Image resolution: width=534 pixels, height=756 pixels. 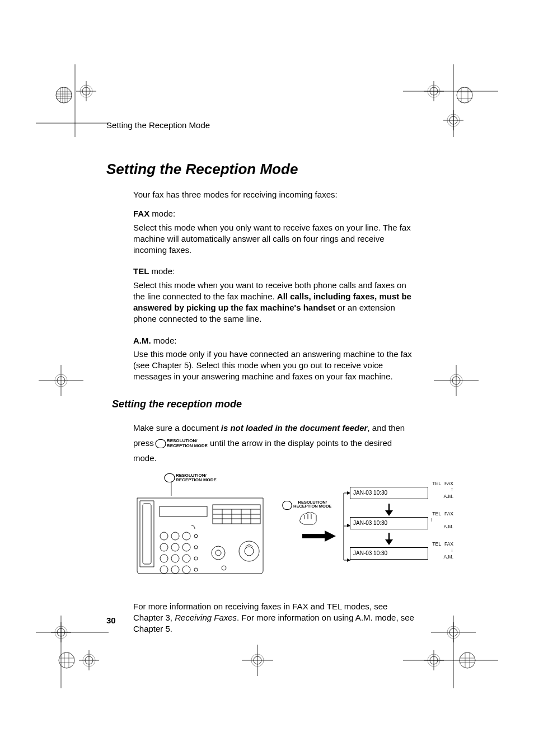 I want to click on crop-mark-mr, so click(x=456, y=381).